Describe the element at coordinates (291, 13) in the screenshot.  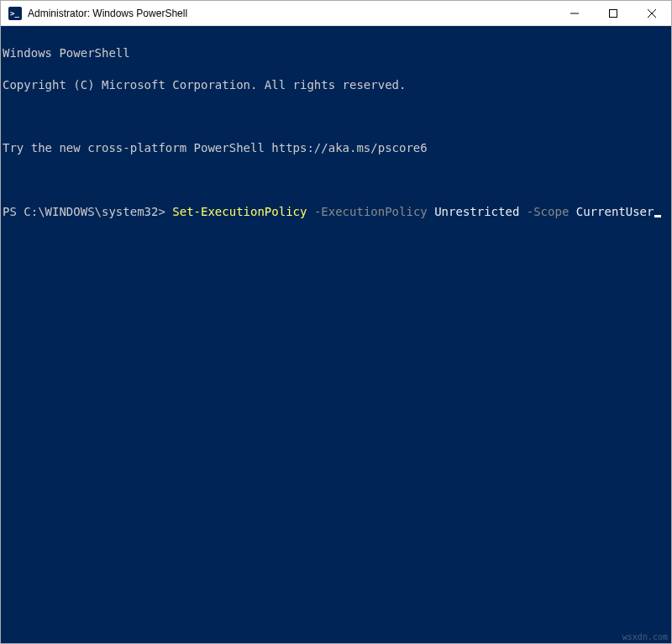
I see `window-title: Administrator: Windows PowerShell` at that location.